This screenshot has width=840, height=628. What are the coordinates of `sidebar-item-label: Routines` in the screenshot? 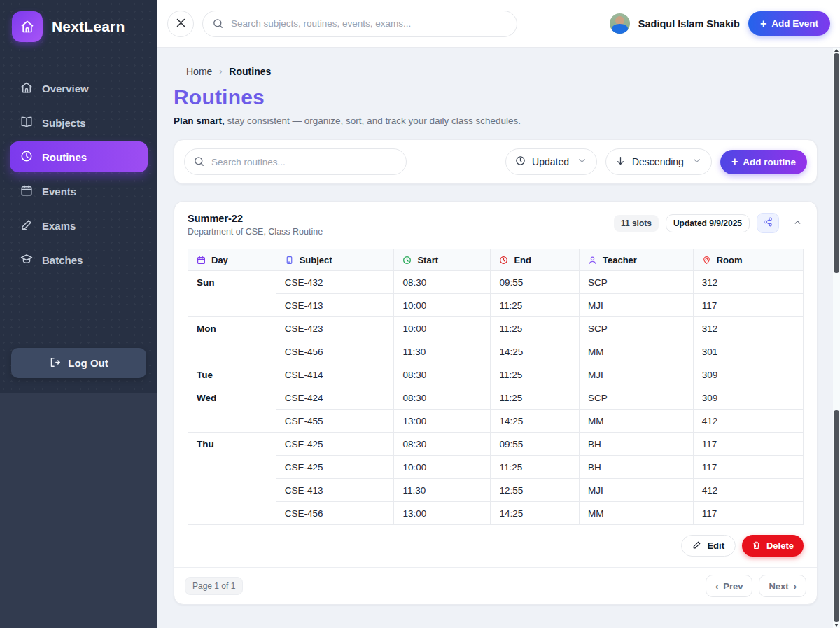 It's located at (64, 157).